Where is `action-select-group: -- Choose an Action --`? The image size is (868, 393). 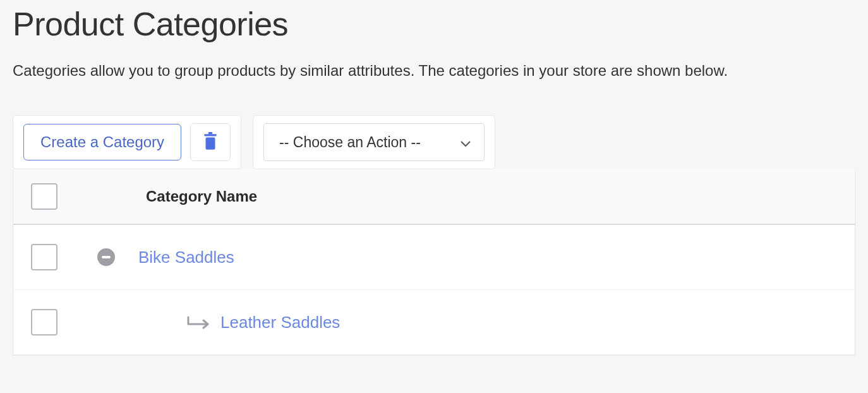
action-select-group: -- Choose an Action -- is located at coordinates (374, 142).